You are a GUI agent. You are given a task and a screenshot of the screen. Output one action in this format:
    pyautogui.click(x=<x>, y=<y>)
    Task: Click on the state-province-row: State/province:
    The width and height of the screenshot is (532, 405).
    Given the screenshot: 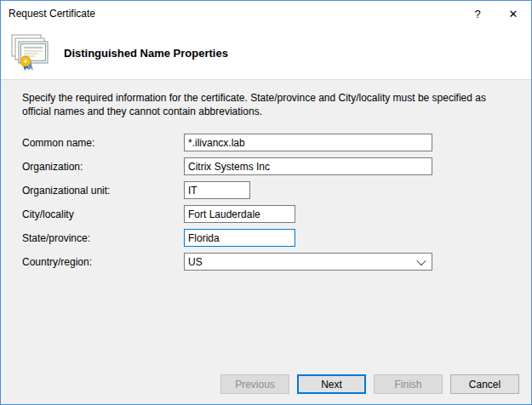 What is the action you would take?
    pyautogui.click(x=266, y=238)
    